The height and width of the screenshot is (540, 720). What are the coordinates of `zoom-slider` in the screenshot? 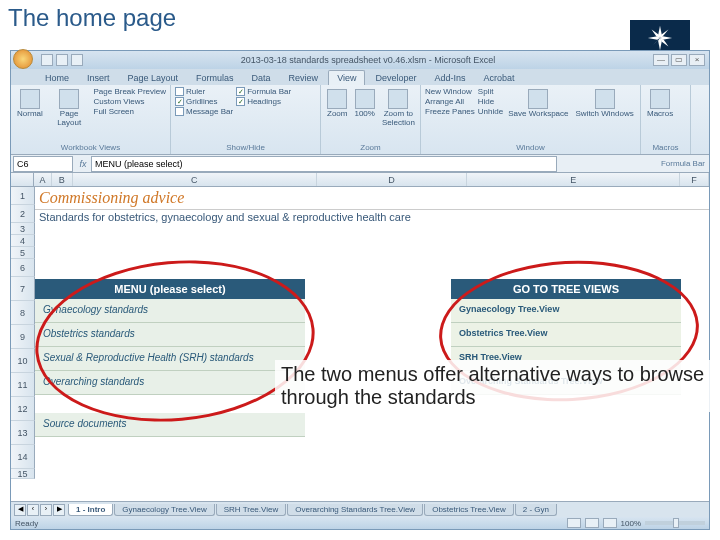 It's located at (675, 523).